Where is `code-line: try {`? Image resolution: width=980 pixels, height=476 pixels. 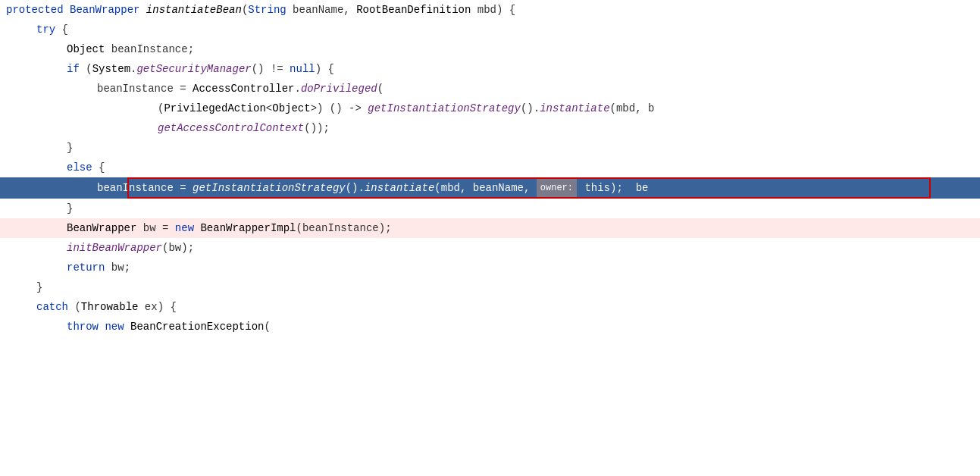 code-line: try { is located at coordinates (490, 30).